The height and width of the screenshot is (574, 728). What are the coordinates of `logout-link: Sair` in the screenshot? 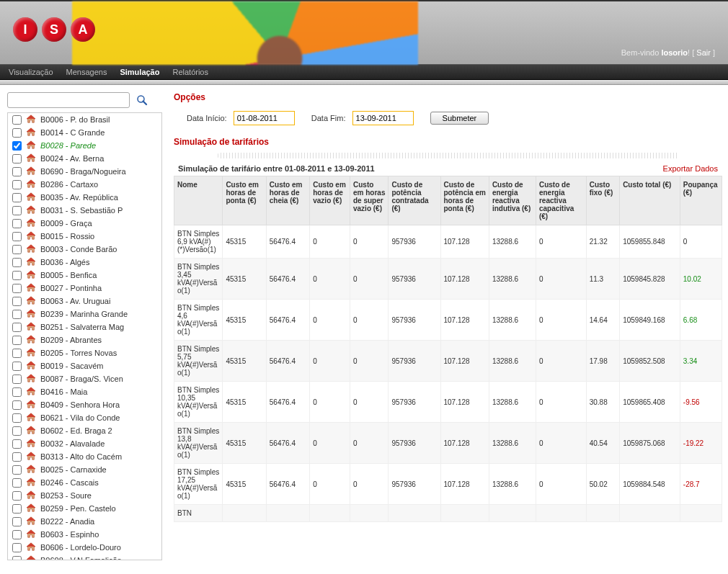 It's located at (703, 53).